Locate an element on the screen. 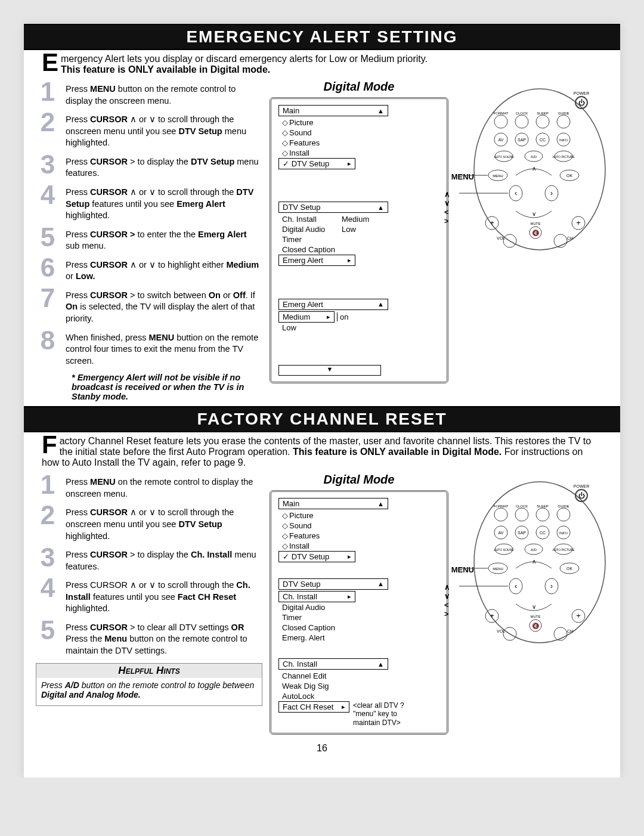 This screenshot has width=644, height=836. step-number: 6 is located at coordinates (48, 268).